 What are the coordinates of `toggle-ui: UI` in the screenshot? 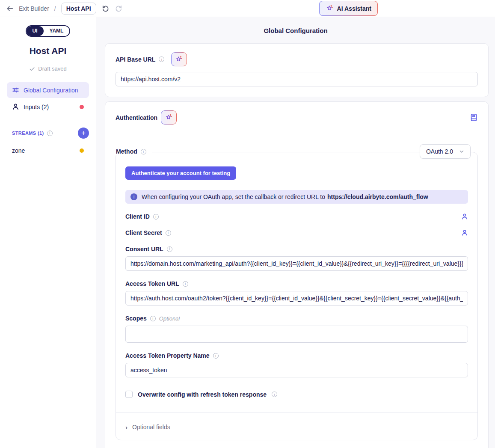 It's located at (35, 31).